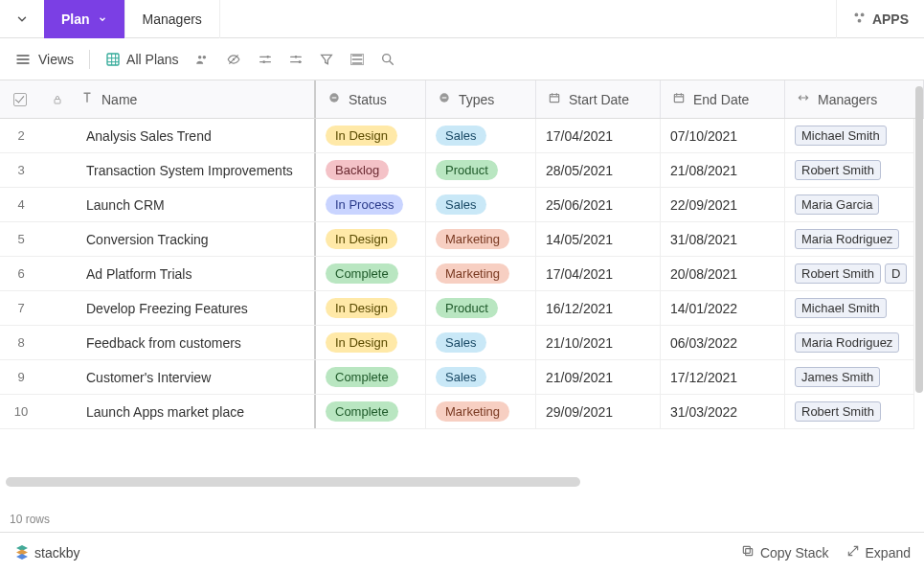 Image resolution: width=924 pixels, height=572 pixels. What do you see at coordinates (195, 171) in the screenshot?
I see `cell-name: Transaction System Improvements` at bounding box center [195, 171].